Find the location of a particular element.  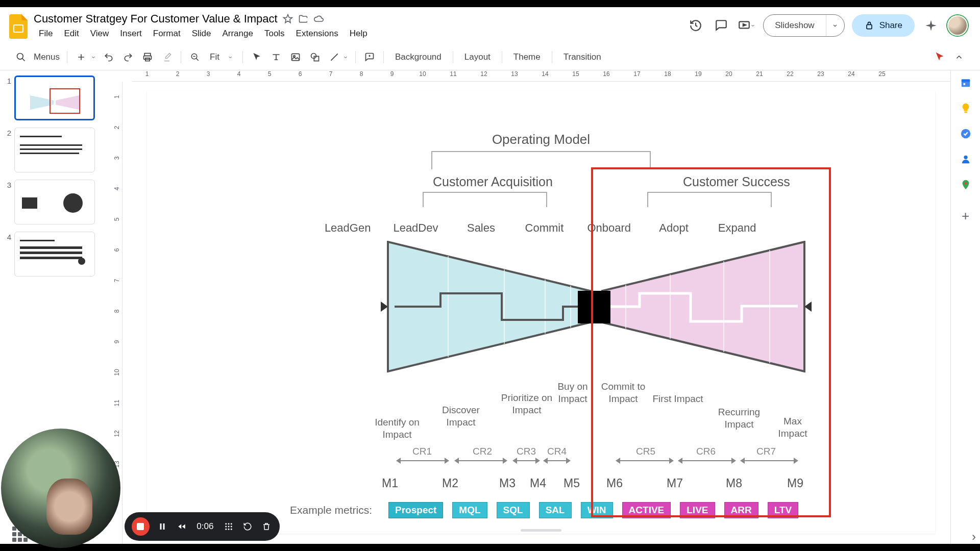

keep-icon is located at coordinates (966, 108).